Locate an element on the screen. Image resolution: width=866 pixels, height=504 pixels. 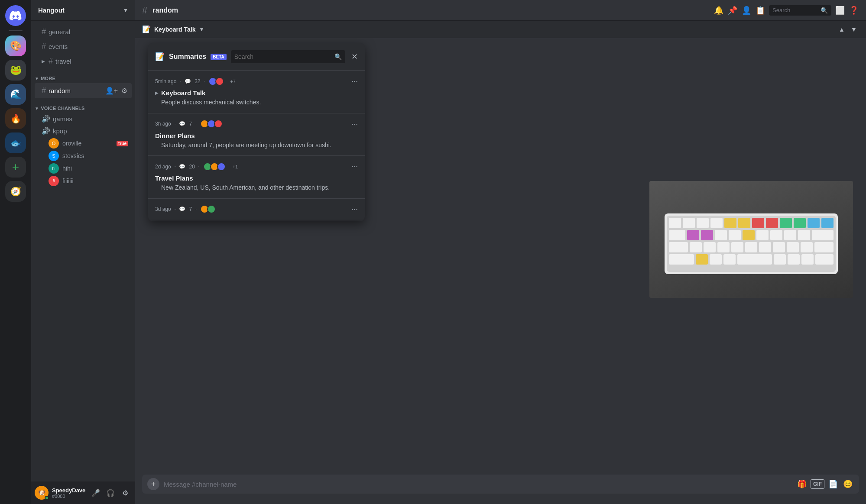
keyboard-svg is located at coordinates (751, 239).